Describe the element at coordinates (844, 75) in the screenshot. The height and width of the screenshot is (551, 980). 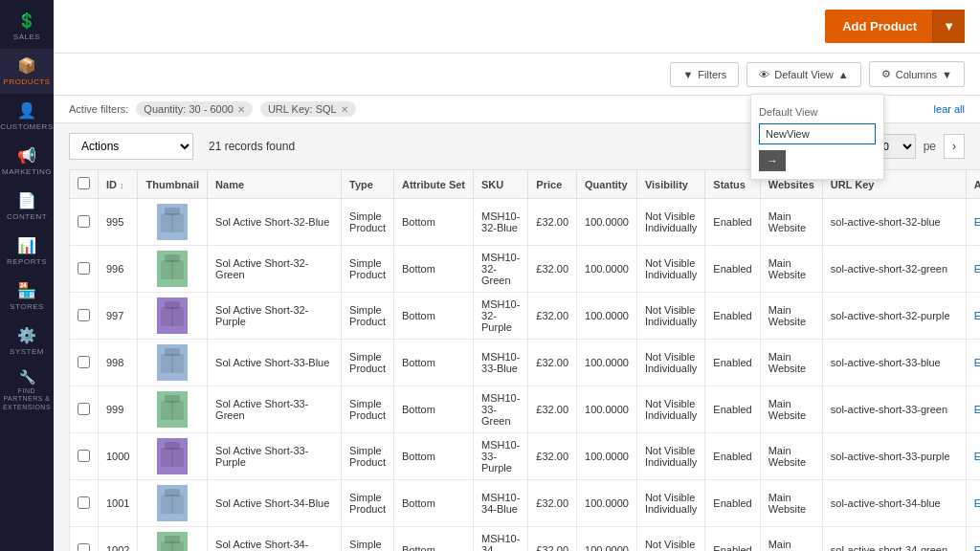
I see `view-caret-icon: ▲` at that location.